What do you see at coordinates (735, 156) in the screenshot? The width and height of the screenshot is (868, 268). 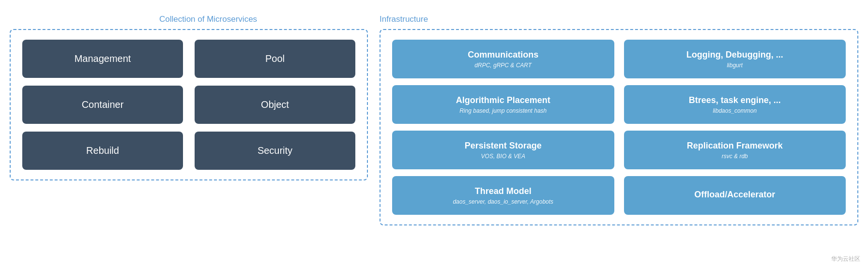 I see `infra-card-subtitle-5: rsvc & rdb` at bounding box center [735, 156].